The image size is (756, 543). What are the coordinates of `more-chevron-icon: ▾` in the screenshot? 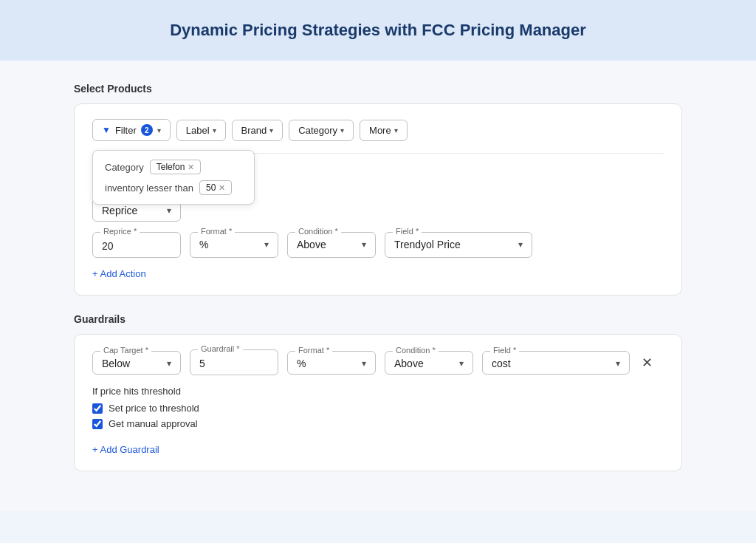 It's located at (396, 130).